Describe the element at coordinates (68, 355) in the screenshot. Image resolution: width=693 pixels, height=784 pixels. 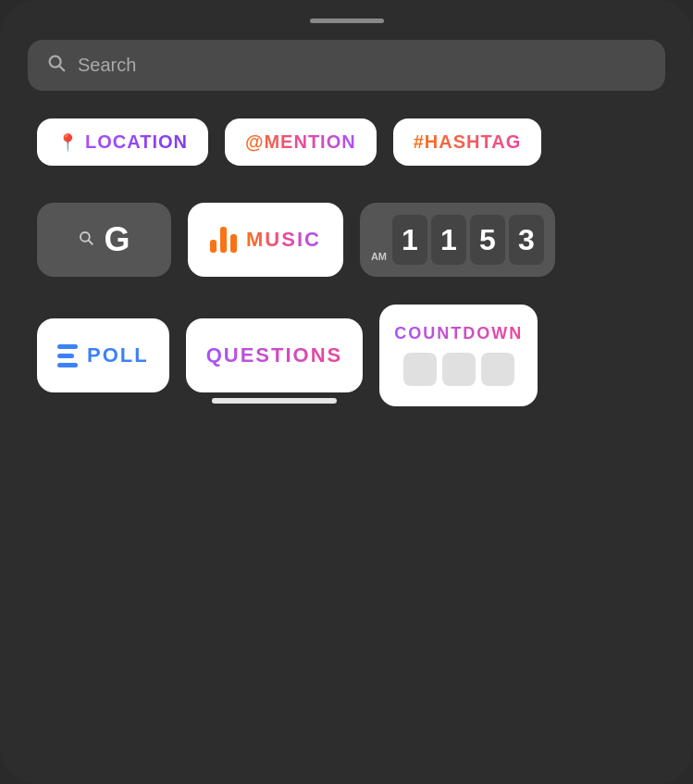
I see `poll-lines-icon` at that location.